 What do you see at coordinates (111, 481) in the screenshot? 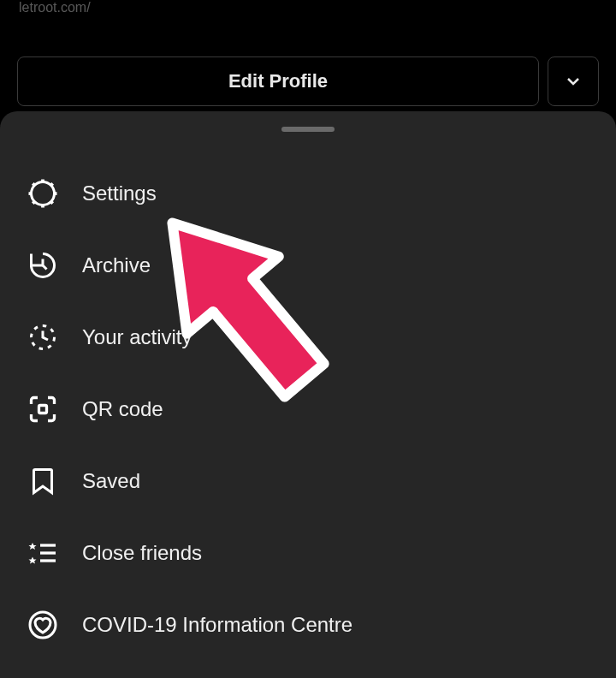
I see `menu-label: Saved` at bounding box center [111, 481].